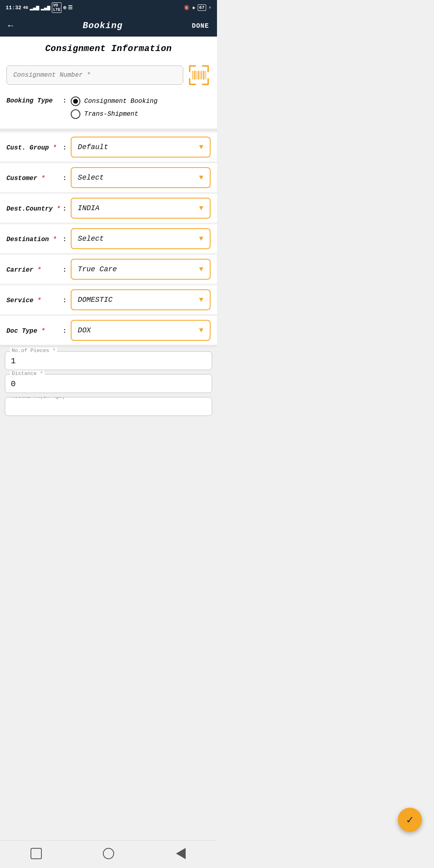 This screenshot has height=868, width=434. What do you see at coordinates (10, 26) in the screenshot?
I see `back-button: ←` at bounding box center [10, 26].